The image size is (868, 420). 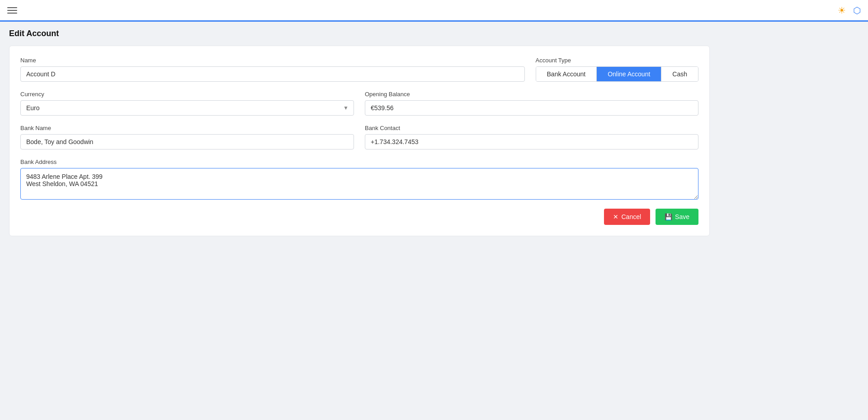 I want to click on name-group: Name, so click(x=273, y=70).